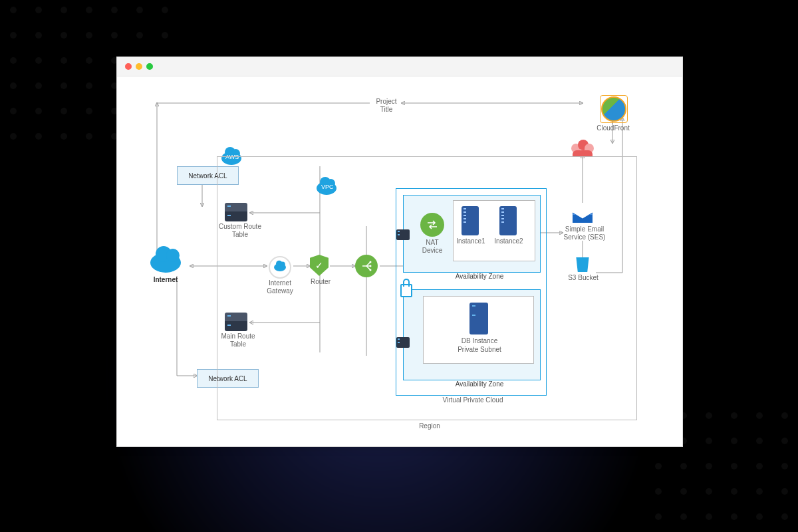 This screenshot has height=532, width=798. I want to click on router-label: Router, so click(321, 282).